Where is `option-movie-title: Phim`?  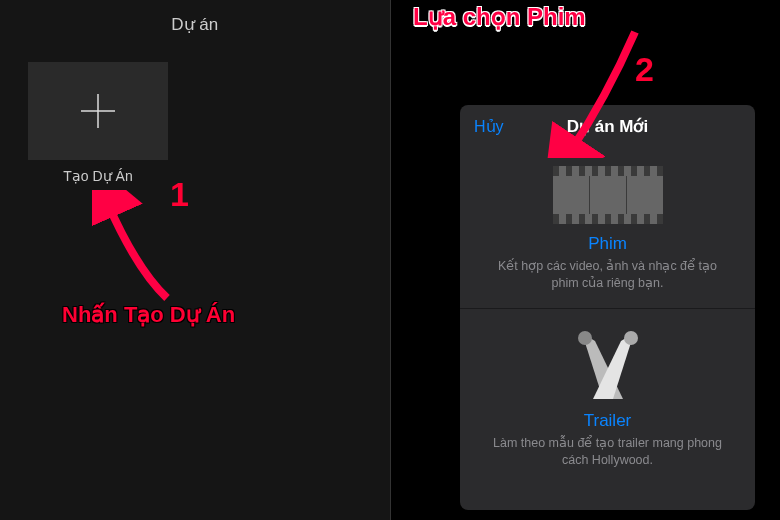 option-movie-title: Phim is located at coordinates (608, 244).